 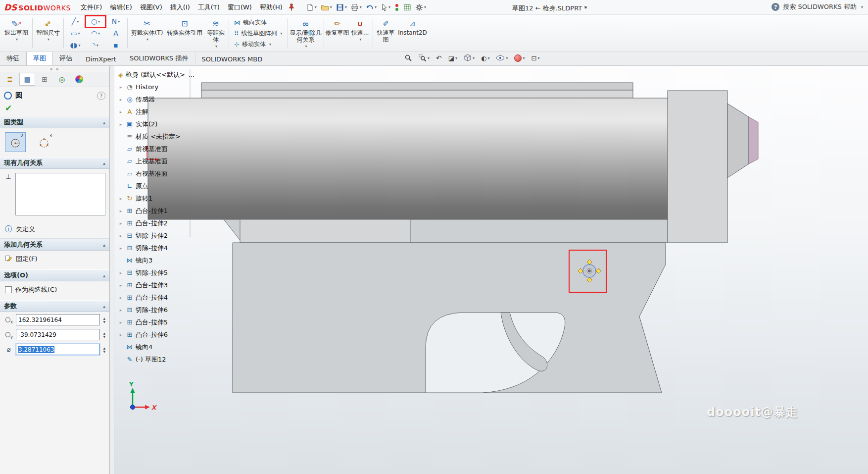 I want to click on display-manager-tab, so click(x=79, y=79).